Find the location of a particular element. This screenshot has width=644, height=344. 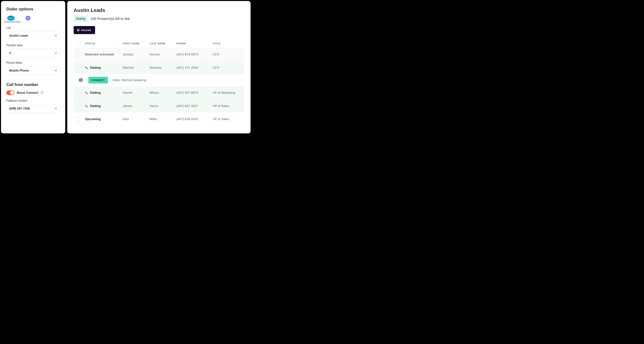

dialer-options-panel: Dialer options List Austin Leads Paralle… is located at coordinates (33, 67).